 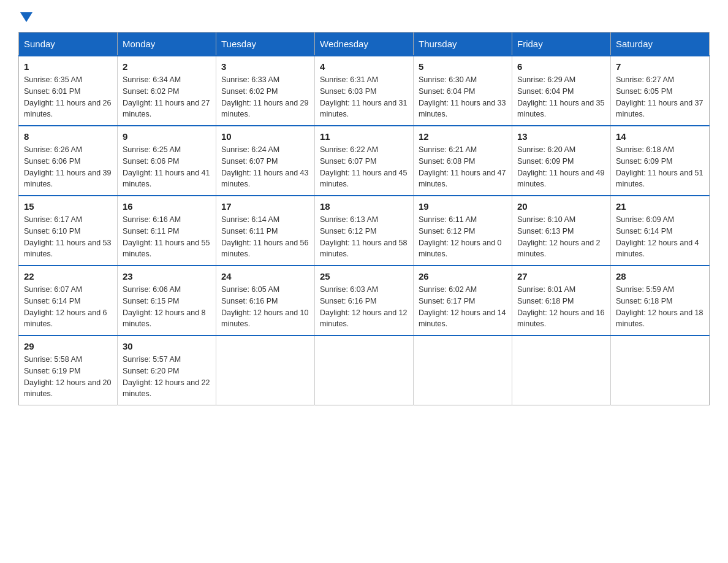 What do you see at coordinates (250, 150) in the screenshot?
I see `sunrise-label: Sunrise: 6:24 AM` at bounding box center [250, 150].